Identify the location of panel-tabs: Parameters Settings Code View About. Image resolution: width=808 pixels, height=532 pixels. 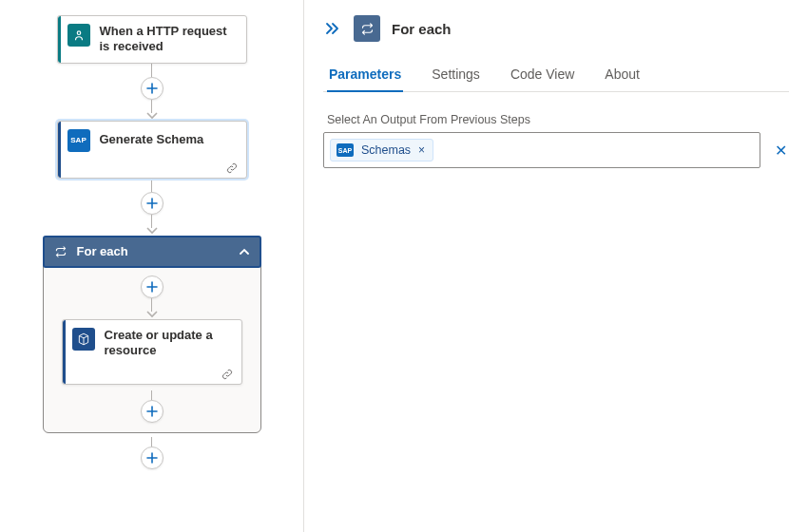
(556, 76).